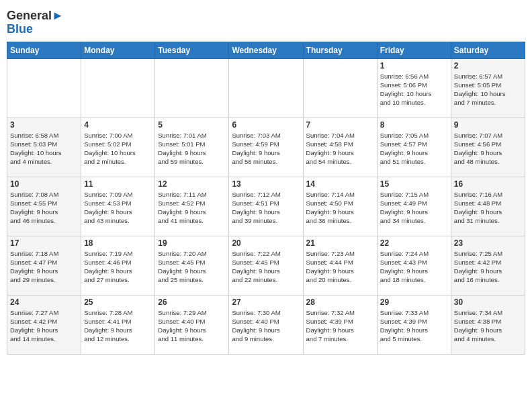  What do you see at coordinates (44, 147) in the screenshot?
I see `calendar-cell: 3Sunrise: 6:58 AM Sunset: 5:03 PM Daylig…` at bounding box center [44, 147].